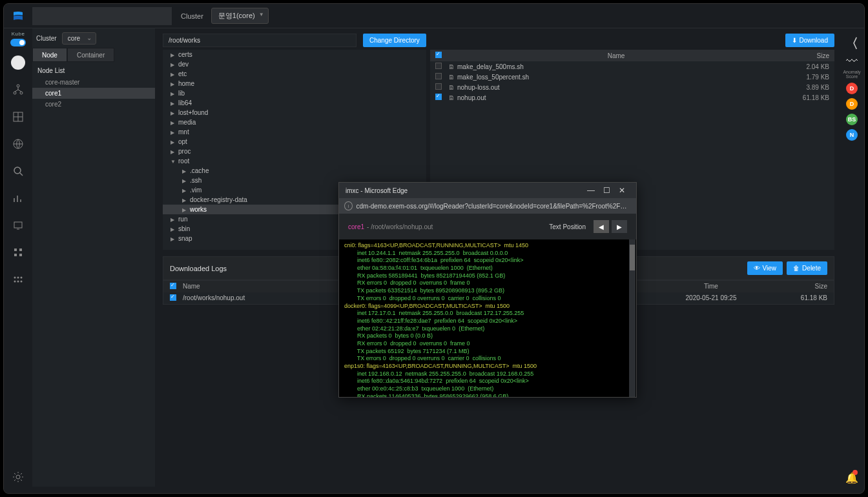 The width and height of the screenshot is (868, 497). What do you see at coordinates (294, 123) in the screenshot?
I see `tree-row: ▶media` at bounding box center [294, 123].